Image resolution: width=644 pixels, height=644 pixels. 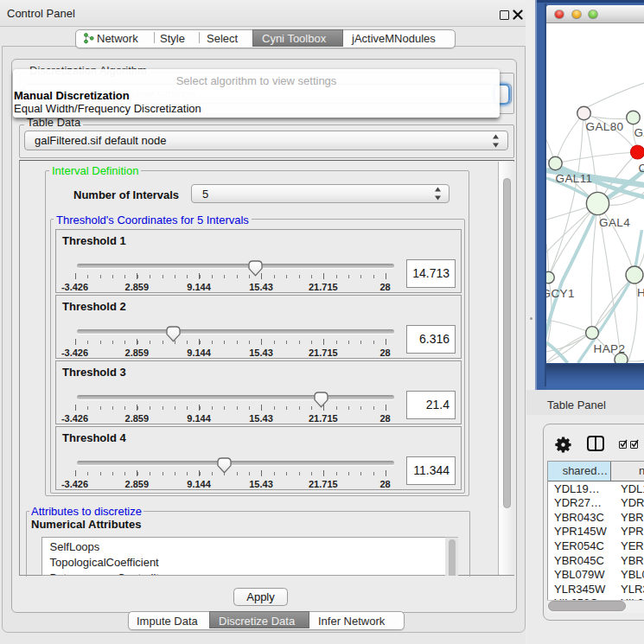 What do you see at coordinates (639, 133) in the screenshot?
I see `svg-text: GA` at bounding box center [639, 133].